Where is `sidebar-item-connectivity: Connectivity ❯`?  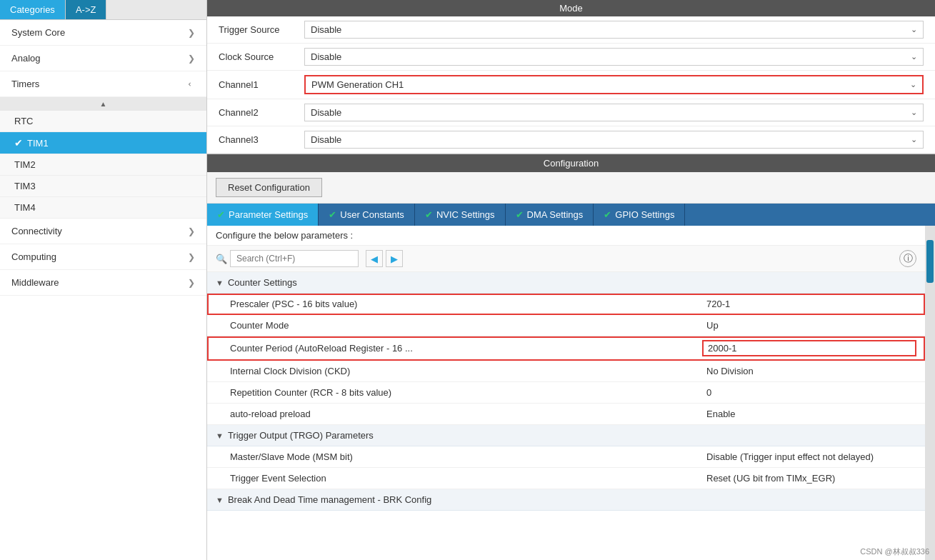
sidebar-item-connectivity: Connectivity ❯ is located at coordinates (103, 231).